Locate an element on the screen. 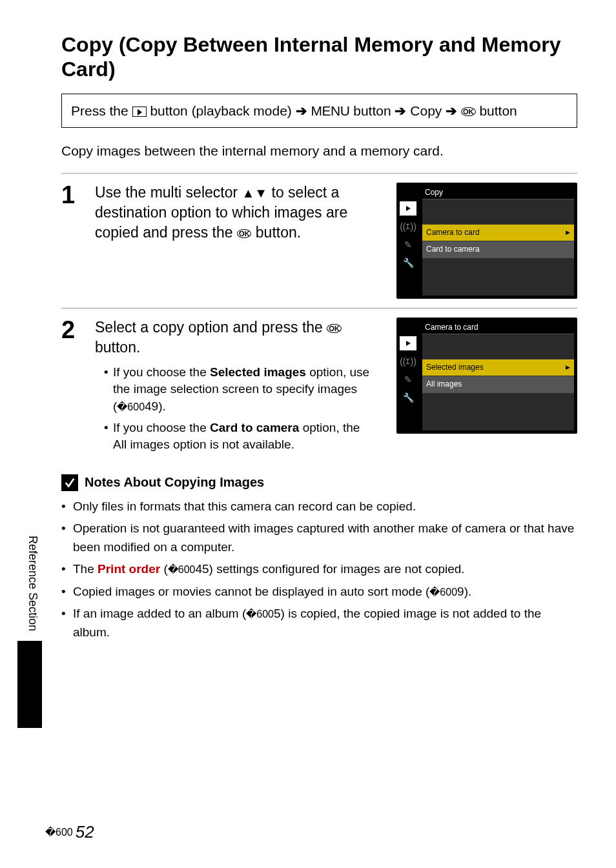  path-press: Press the is located at coordinates (99, 111).